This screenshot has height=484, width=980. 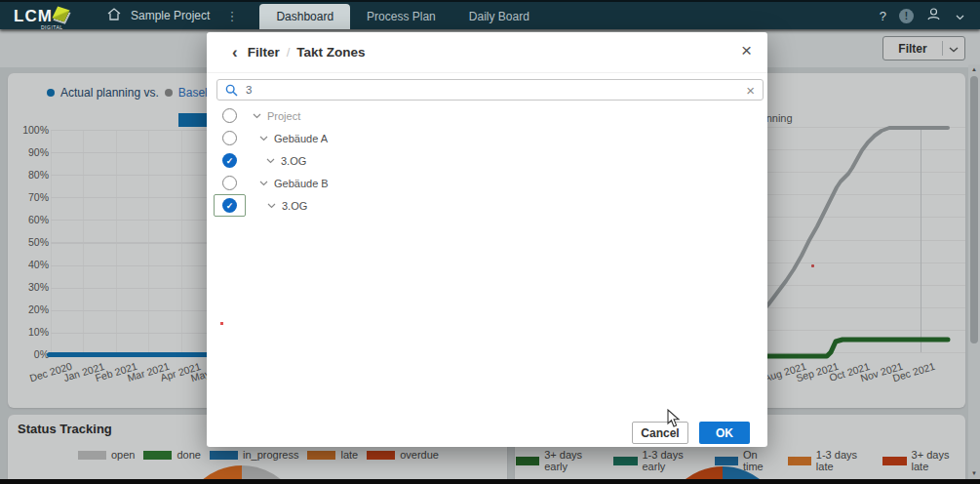 What do you see at coordinates (53, 27) in the screenshot?
I see `logo-sub-text: DIGITAL` at bounding box center [53, 27].